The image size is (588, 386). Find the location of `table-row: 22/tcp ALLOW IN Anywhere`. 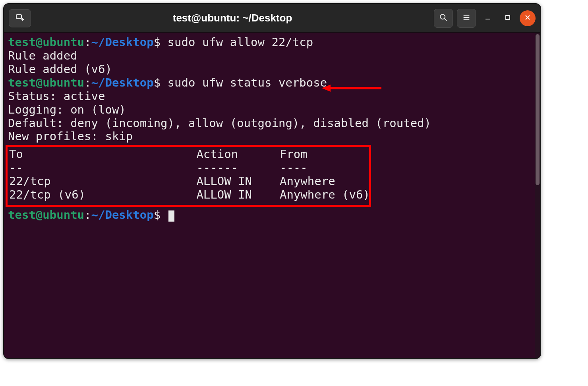

table-row: 22/tcp ALLOW IN Anywhere is located at coordinates (188, 181).